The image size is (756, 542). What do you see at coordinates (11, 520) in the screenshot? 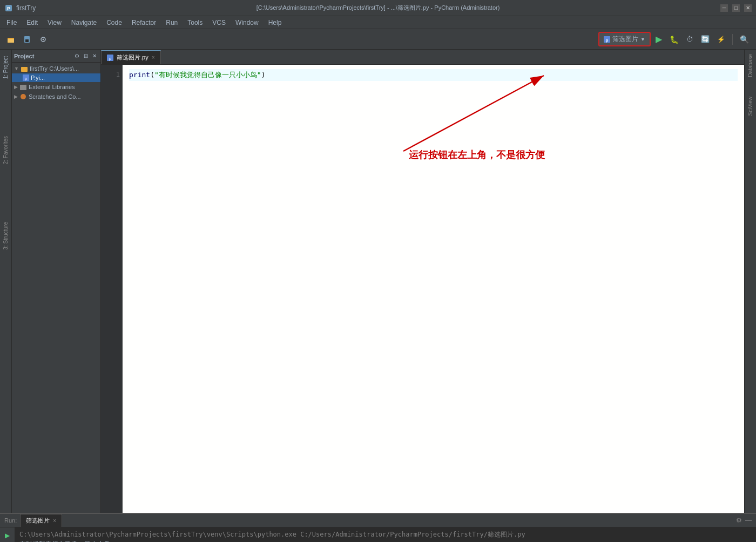
I see `run-label: Run:` at bounding box center [11, 520].